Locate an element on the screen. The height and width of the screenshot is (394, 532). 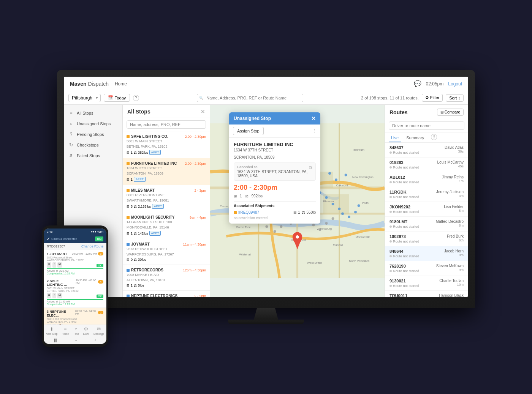
phone-menu-icon: ||| is located at coordinates (55, 340).